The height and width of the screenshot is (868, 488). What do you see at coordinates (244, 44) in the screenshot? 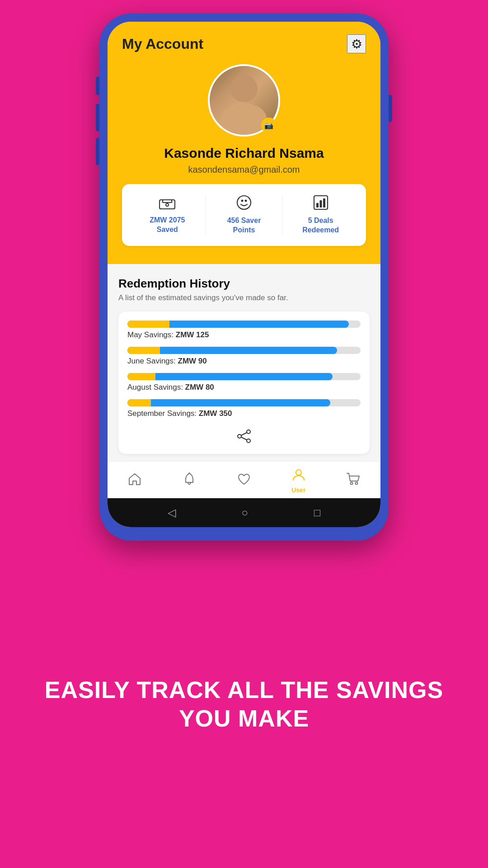
I see `header-top: My Account ⚙` at bounding box center [244, 44].